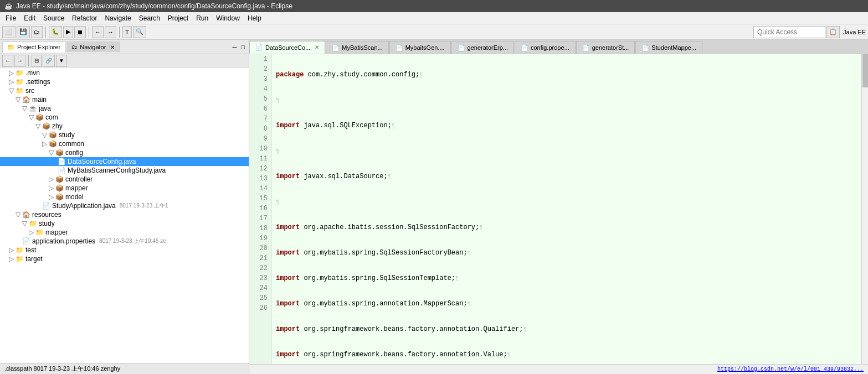 This screenshot has height=374, width=868. Describe the element at coordinates (789, 32) in the screenshot. I see `quick-access-input` at that location.